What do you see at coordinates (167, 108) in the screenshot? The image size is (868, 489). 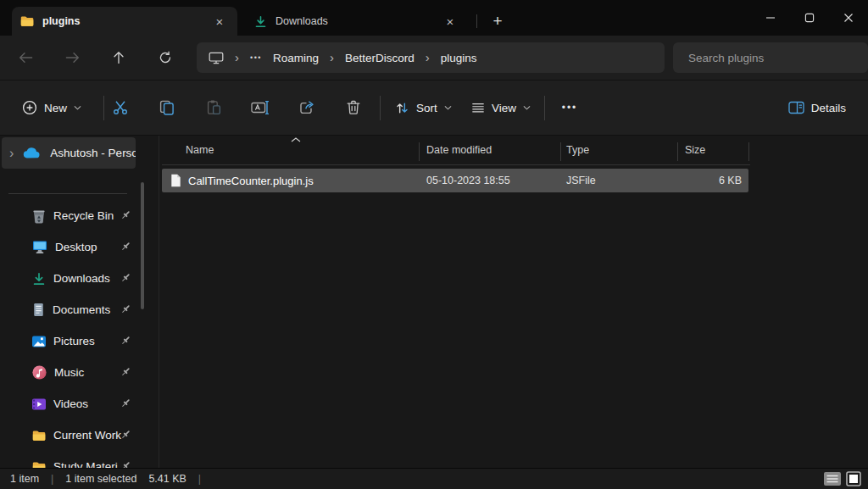 I see `copy-icon` at bounding box center [167, 108].